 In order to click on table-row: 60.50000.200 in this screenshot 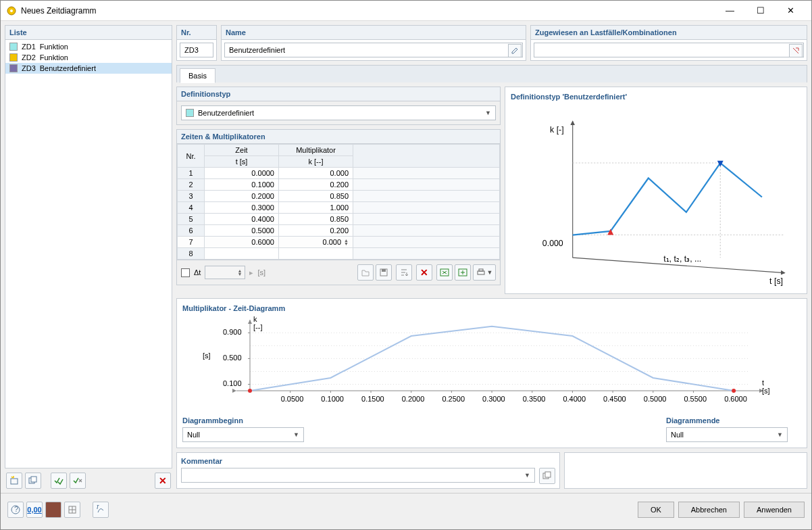, I will do `click(339, 231)`.